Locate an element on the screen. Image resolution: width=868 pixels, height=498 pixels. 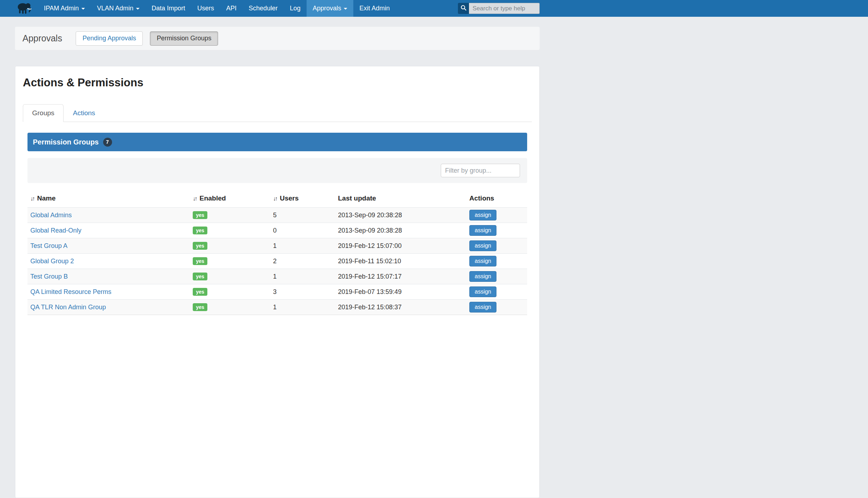
search-input is located at coordinates (504, 9).